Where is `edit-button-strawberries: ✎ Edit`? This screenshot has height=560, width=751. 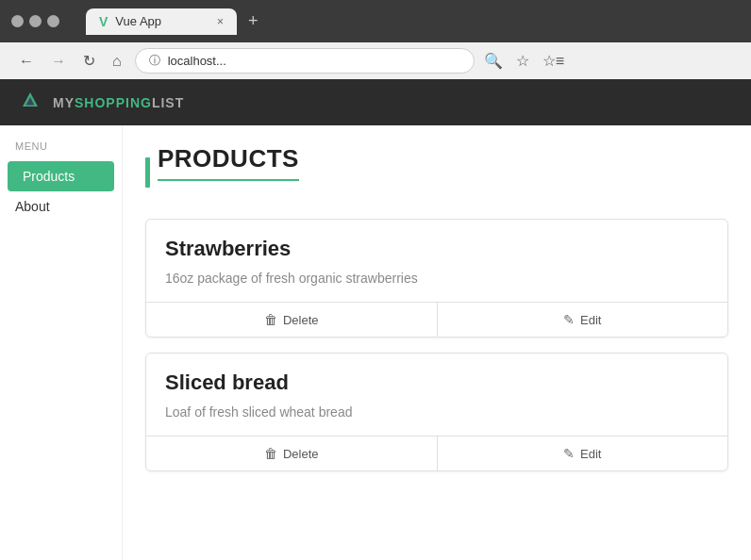
edit-button-strawberries: ✎ Edit is located at coordinates (583, 320).